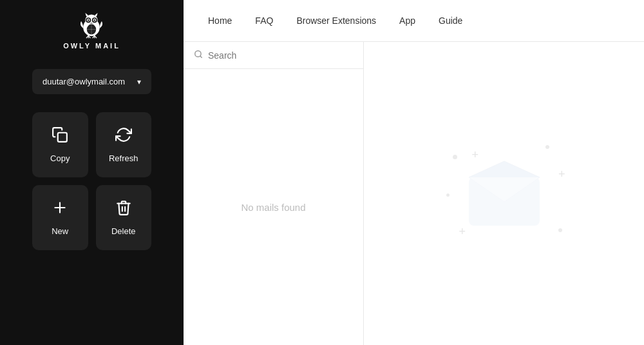  I want to click on envelope-icon, so click(504, 193).